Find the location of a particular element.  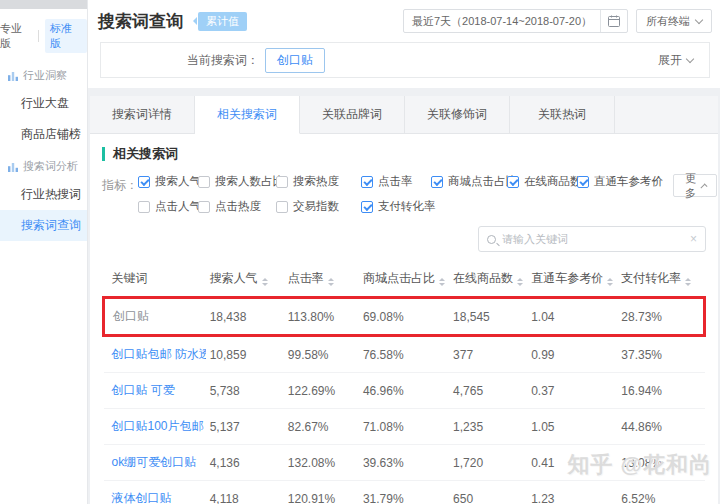

keyword-link: 创口贴包邮 防水透气 ... is located at coordinates (159, 354).